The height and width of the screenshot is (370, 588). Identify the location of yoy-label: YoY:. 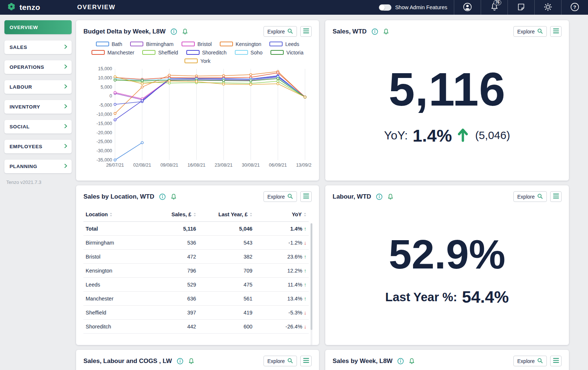
(396, 135).